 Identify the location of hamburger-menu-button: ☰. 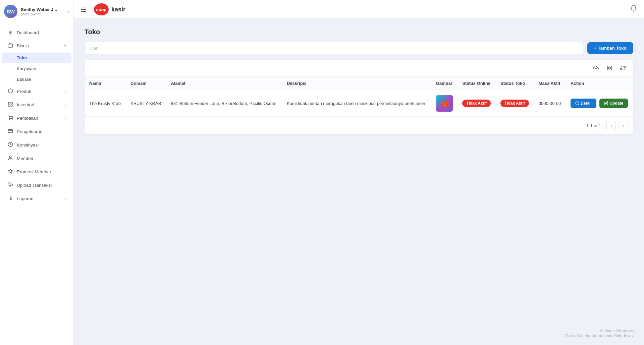
(84, 9).